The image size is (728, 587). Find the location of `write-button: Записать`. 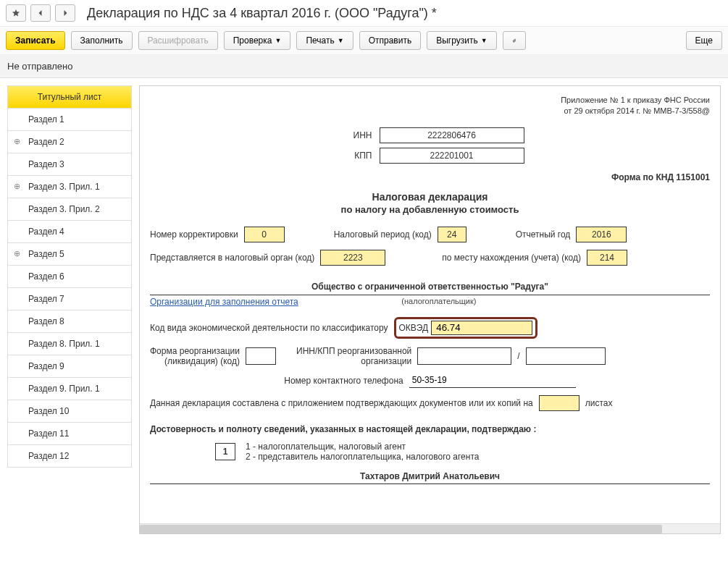

write-button: Записать is located at coordinates (35, 41).